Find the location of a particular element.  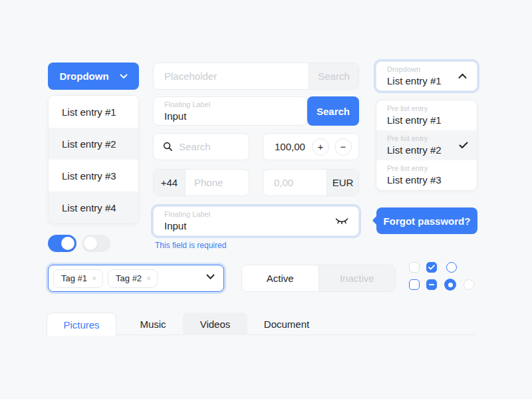

phone-input-group: +44 is located at coordinates (201, 182).